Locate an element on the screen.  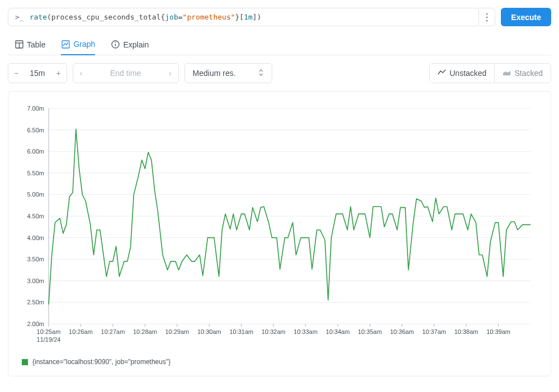
info-icon is located at coordinates (115, 45).